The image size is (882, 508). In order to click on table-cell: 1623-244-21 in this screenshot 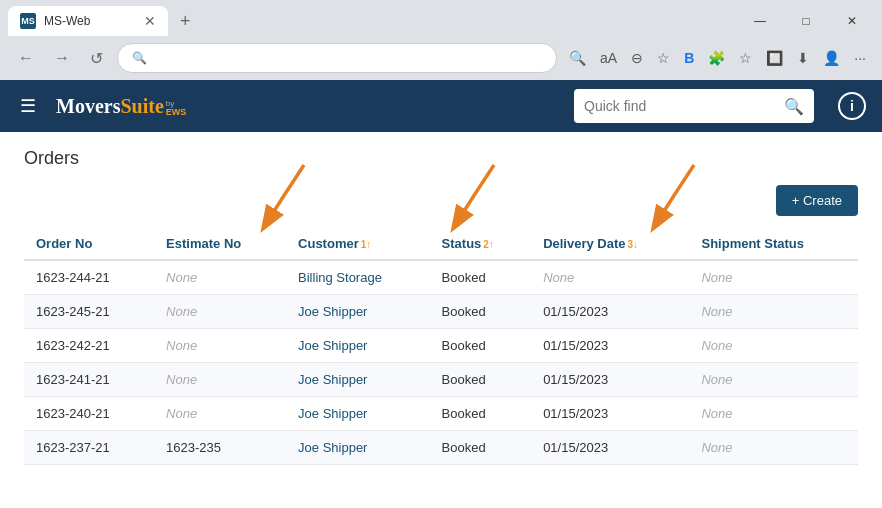, I will do `click(89, 278)`.